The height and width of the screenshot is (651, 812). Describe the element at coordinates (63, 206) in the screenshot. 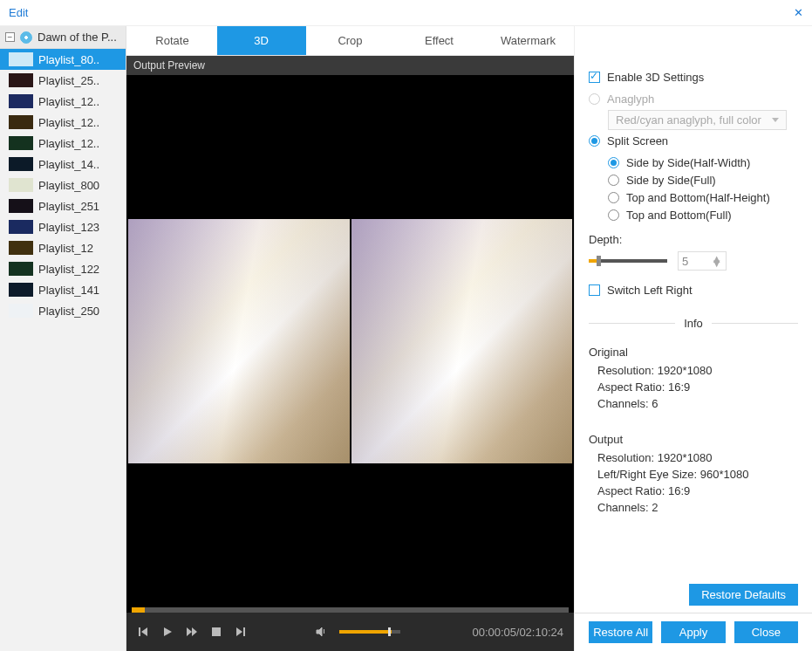

I see `sidebar-item-playlist: Playlist_251` at that location.